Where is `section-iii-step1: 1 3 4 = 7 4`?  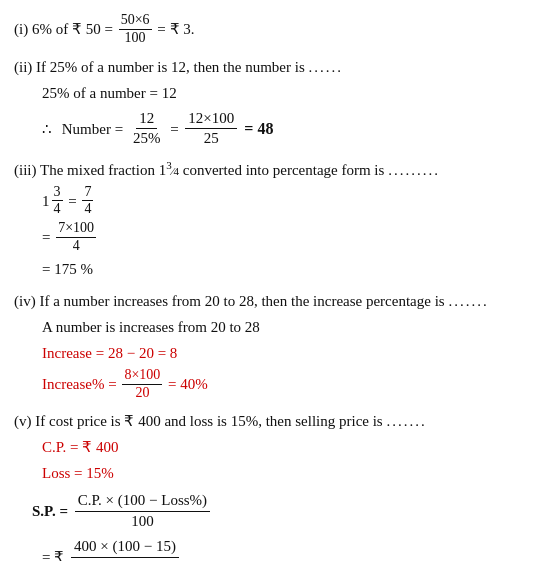 section-iii-step1: 1 3 4 = 7 4 is located at coordinates (287, 202).